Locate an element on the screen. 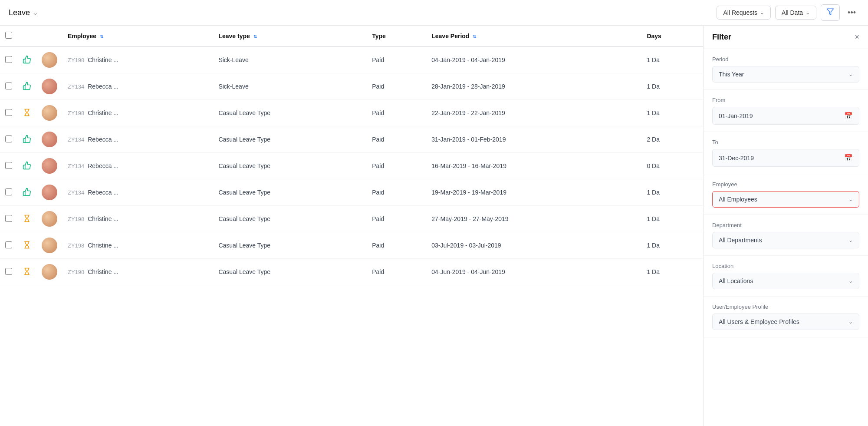  type-col-header: Type is located at coordinates (397, 36).